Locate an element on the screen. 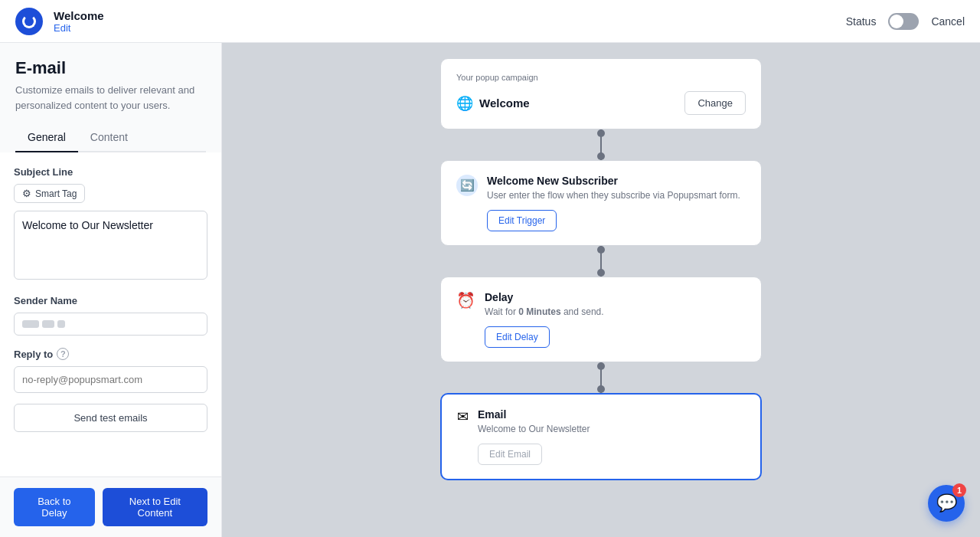 Image resolution: width=980 pixels, height=537 pixels. sender-name-input is located at coordinates (110, 324).